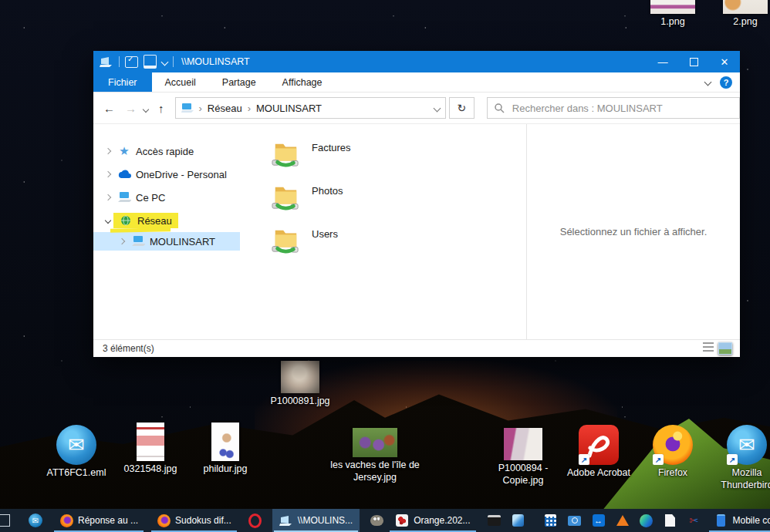 The image size is (770, 532). Describe the element at coordinates (622, 108) in the screenshot. I see `search-input` at that location.